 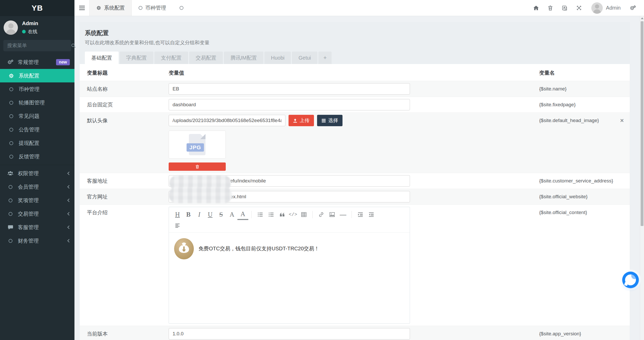 I want to click on translate-icon, so click(x=565, y=8).